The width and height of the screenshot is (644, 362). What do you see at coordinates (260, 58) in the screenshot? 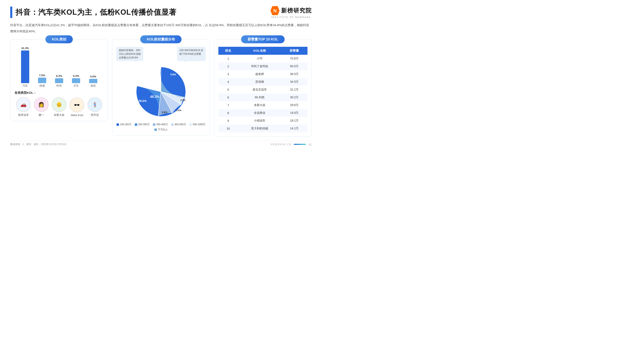
I see `cell-name-0: 小宇` at bounding box center [260, 58].